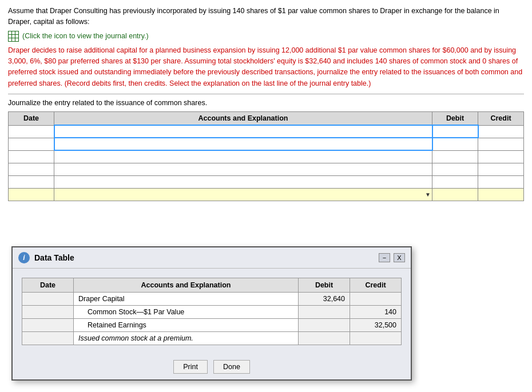 This screenshot has width=532, height=392. I want to click on modal-header: i Data Table − X, so click(212, 258).